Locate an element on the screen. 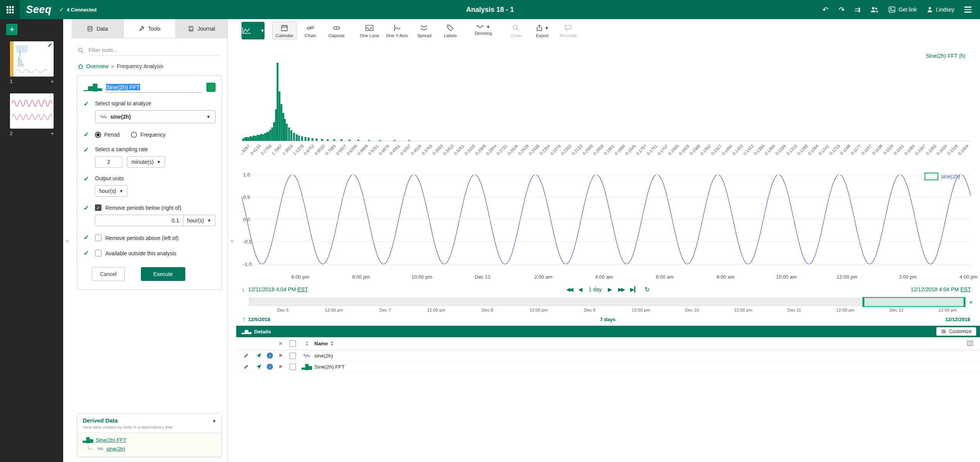 This screenshot has width=980, height=462. remove-below-checkbox: ✓ is located at coordinates (98, 207).